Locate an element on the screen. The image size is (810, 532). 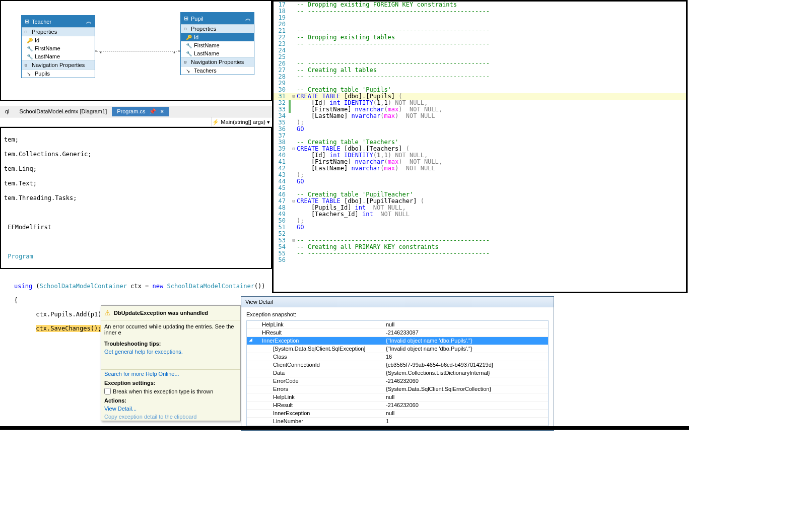
lightning-icon: ⚡ is located at coordinates (216, 122).